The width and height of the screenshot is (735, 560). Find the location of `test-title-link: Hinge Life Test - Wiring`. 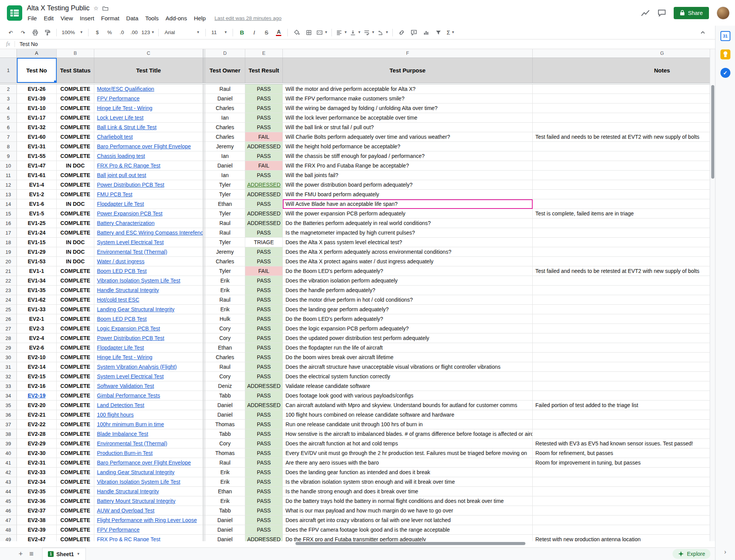

test-title-link: Hinge Life Test - Wiring is located at coordinates (125, 357).